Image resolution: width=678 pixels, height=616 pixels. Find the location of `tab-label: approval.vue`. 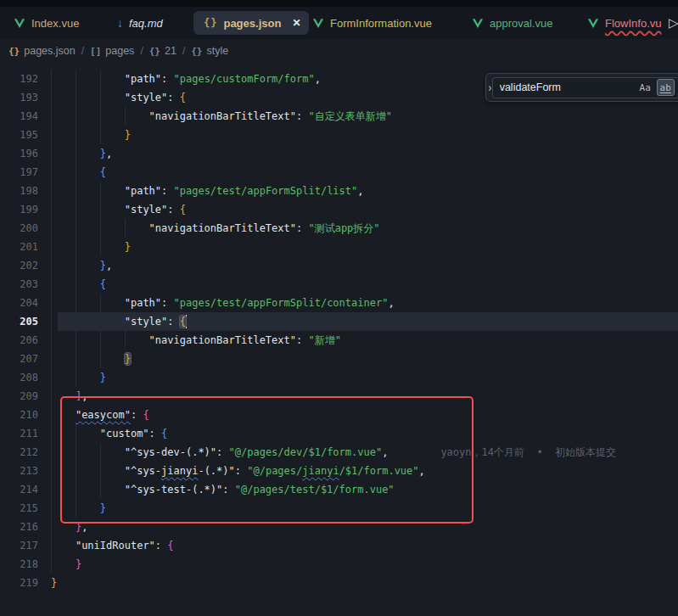

tab-label: approval.vue is located at coordinates (521, 24).